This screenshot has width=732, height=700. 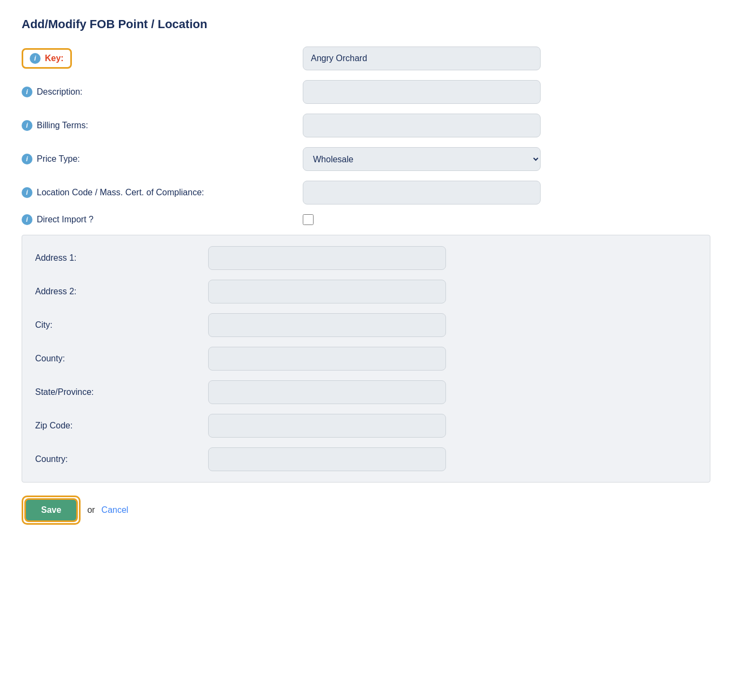 What do you see at coordinates (366, 510) in the screenshot?
I see `footer-row: Save or Cancel` at bounding box center [366, 510].